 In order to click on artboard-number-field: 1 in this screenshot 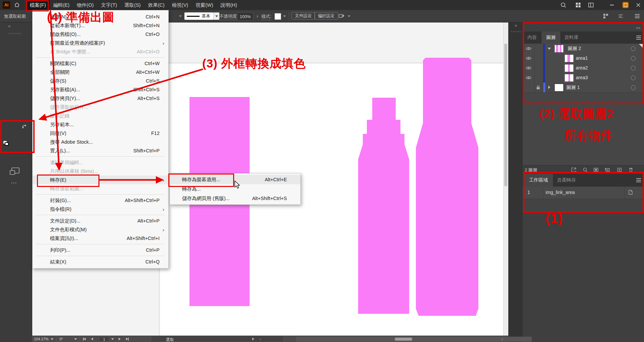, I will do `click(104, 339)`.